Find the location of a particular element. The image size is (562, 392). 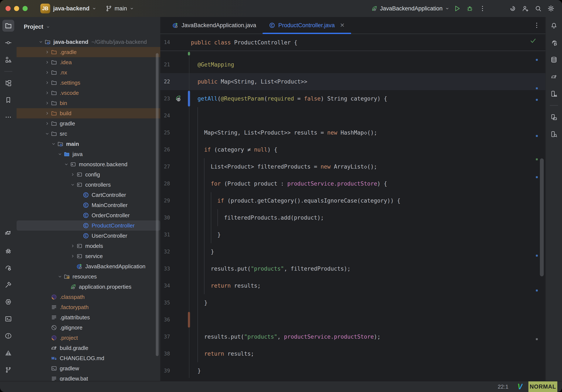

incognito-button is located at coordinates (8, 251).